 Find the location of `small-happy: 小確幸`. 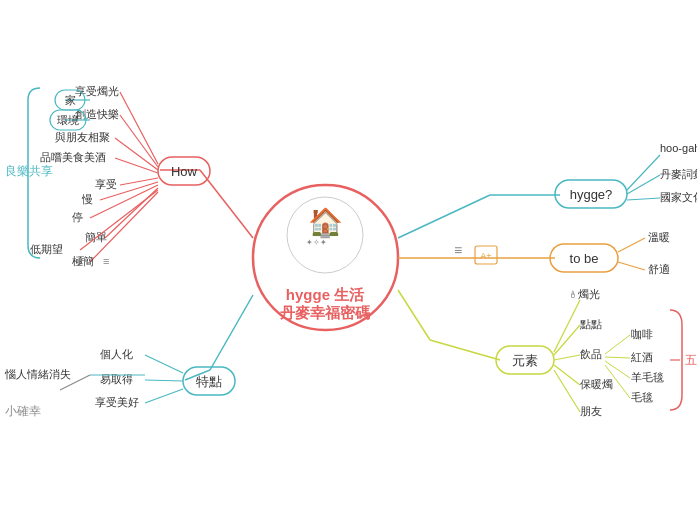

small-happy: 小確幸 is located at coordinates (23, 411).